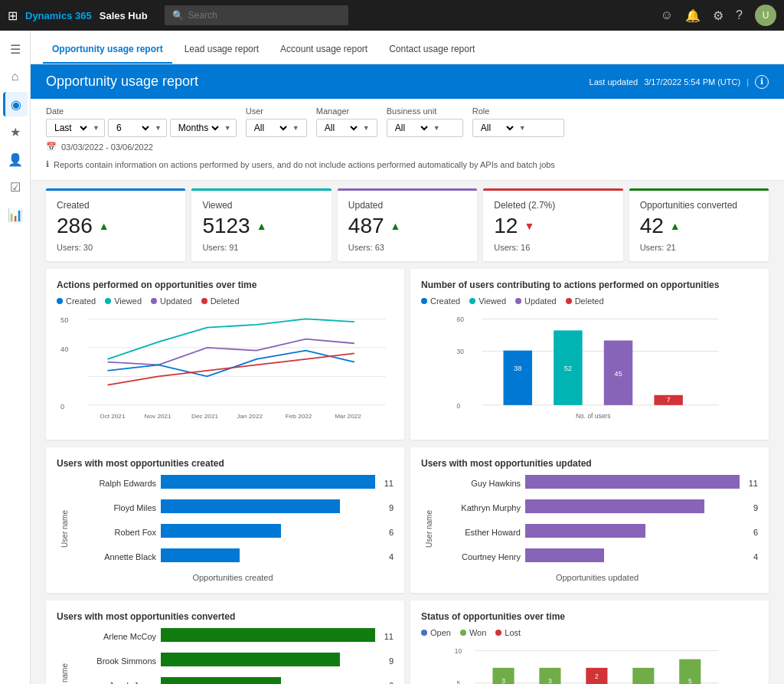  I want to click on sidebar-home: ⌂, so click(15, 77).